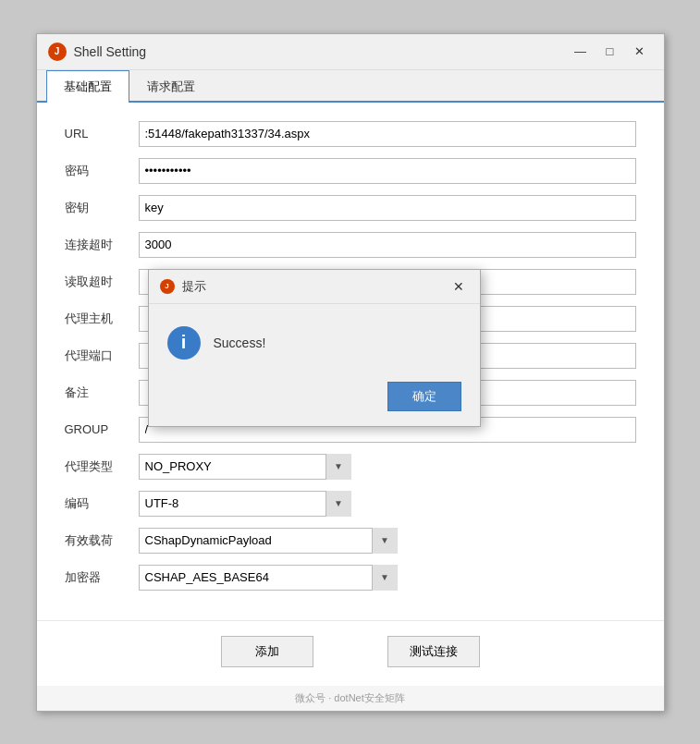 The width and height of the screenshot is (700, 744). I want to click on password-label: 密码, so click(102, 171).